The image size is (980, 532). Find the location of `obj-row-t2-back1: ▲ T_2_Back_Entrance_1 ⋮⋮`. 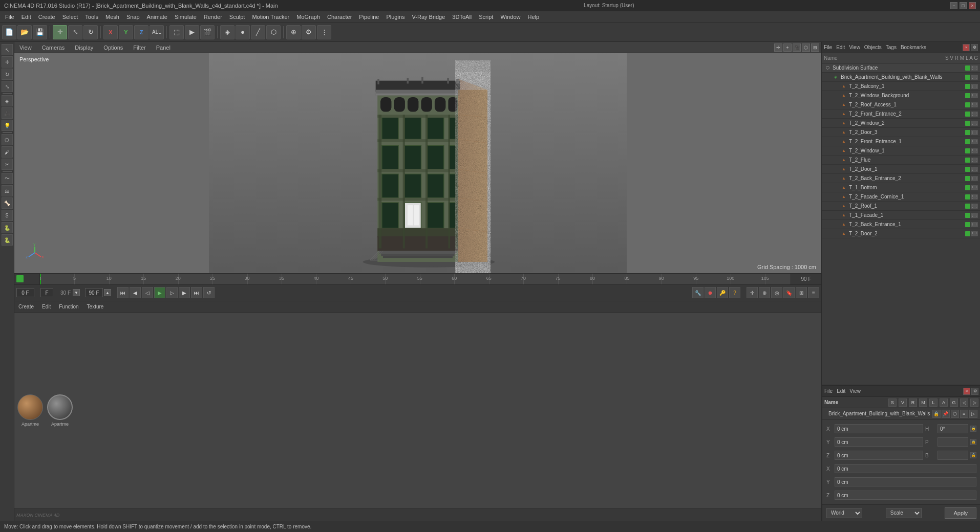

obj-row-t2-back1: ▲ T_2_Back_Entrance_1 ⋮⋮ is located at coordinates (901, 225).